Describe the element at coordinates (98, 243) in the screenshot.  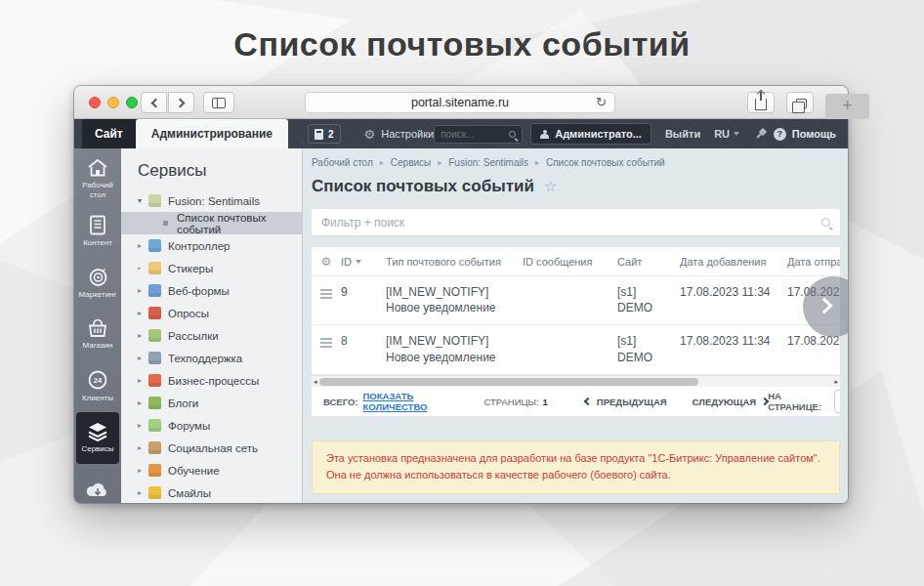
I see `rail-item-label: Контент` at that location.